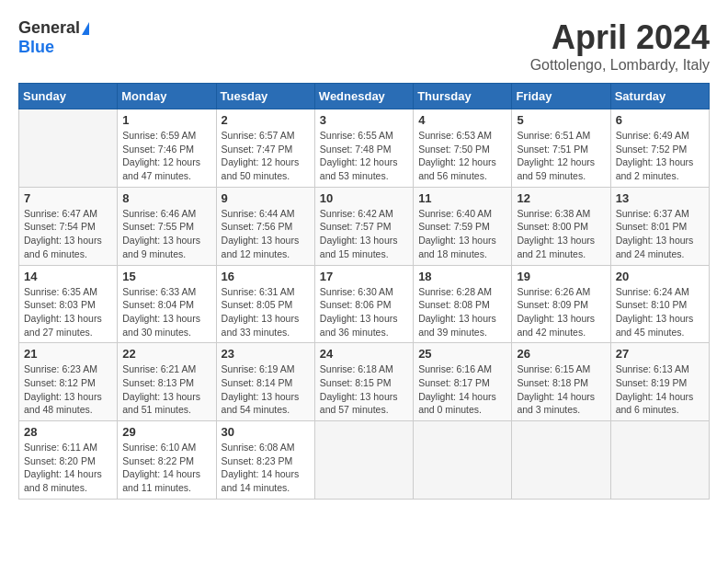  What do you see at coordinates (68, 432) in the screenshot?
I see `day-number: 28` at bounding box center [68, 432].